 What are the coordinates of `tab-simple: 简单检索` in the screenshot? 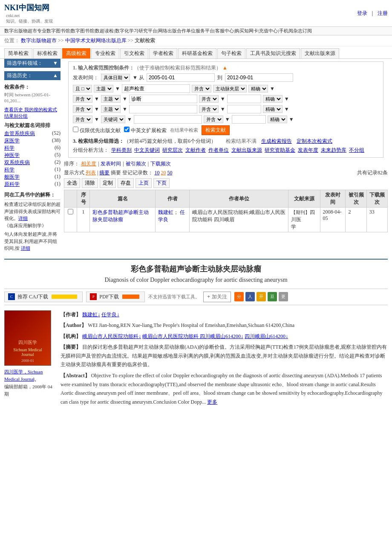 It's located at (18, 53).